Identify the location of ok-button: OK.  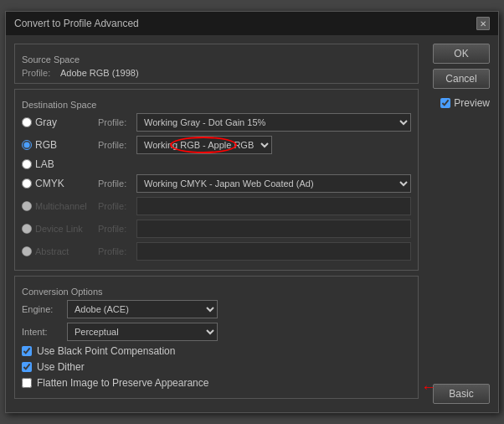
(461, 54).